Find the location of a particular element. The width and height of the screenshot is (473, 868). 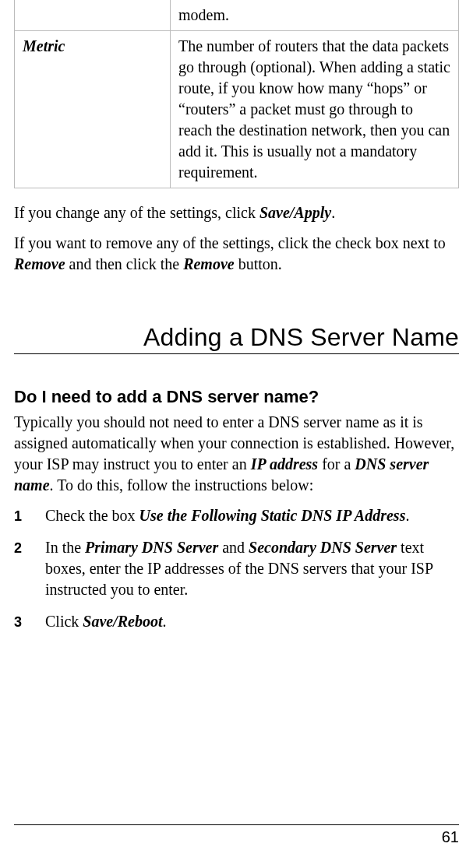

table-row: modem. is located at coordinates (237, 16).